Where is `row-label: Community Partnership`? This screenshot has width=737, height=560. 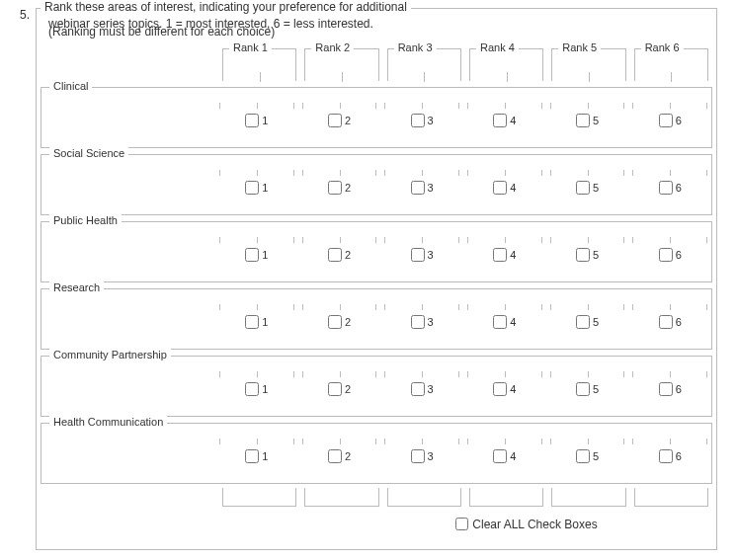
row-label: Community Partnership is located at coordinates (111, 355).